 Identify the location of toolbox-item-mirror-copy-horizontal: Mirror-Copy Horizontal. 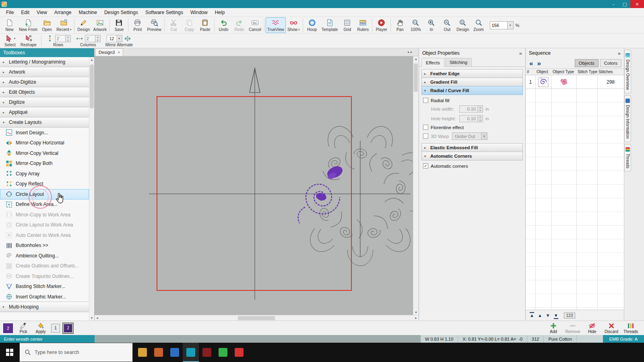
(44, 143).